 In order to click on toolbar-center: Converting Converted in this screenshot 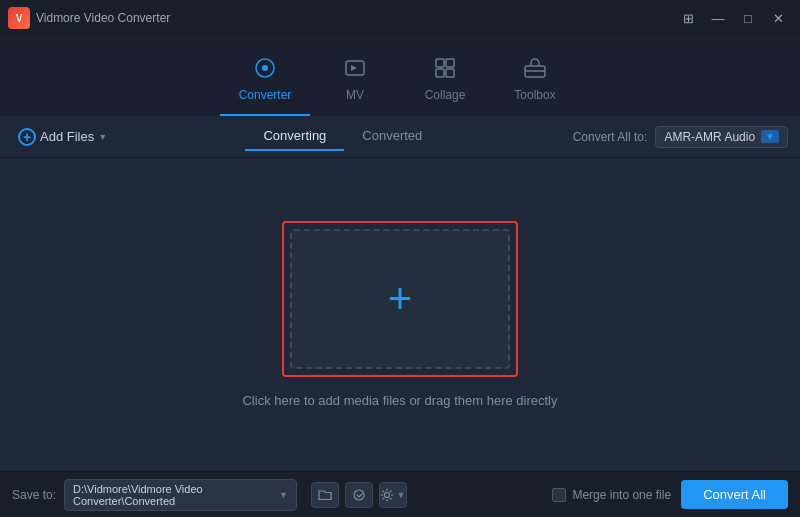, I will do `click(342, 136)`.